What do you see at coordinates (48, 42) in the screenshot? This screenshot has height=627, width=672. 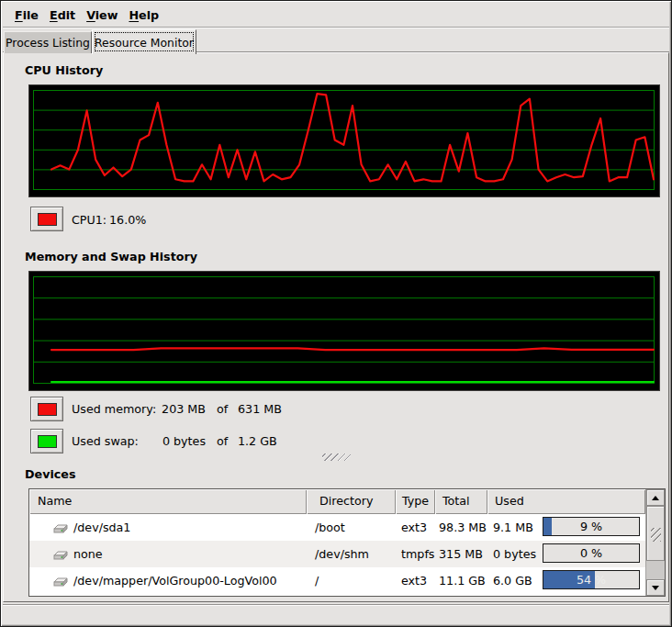 I see `tab-process-listing-label: Process Listing` at bounding box center [48, 42].